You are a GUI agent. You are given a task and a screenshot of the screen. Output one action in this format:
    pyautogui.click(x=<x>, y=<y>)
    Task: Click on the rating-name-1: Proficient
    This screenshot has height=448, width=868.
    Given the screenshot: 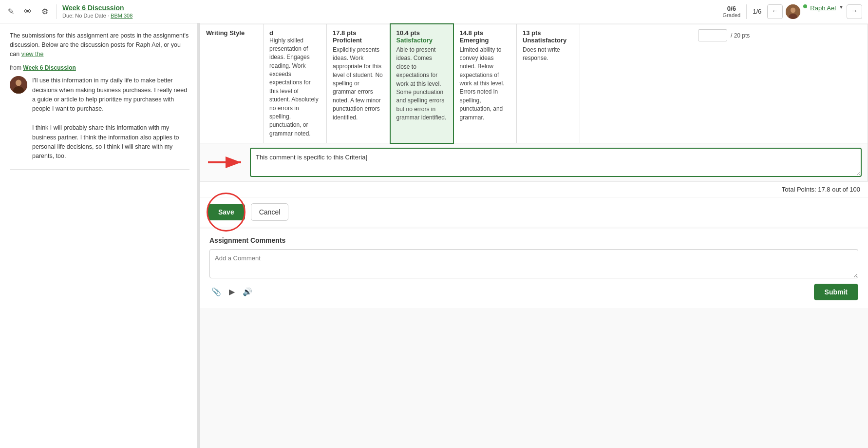 What is the action you would take?
    pyautogui.click(x=359, y=40)
    